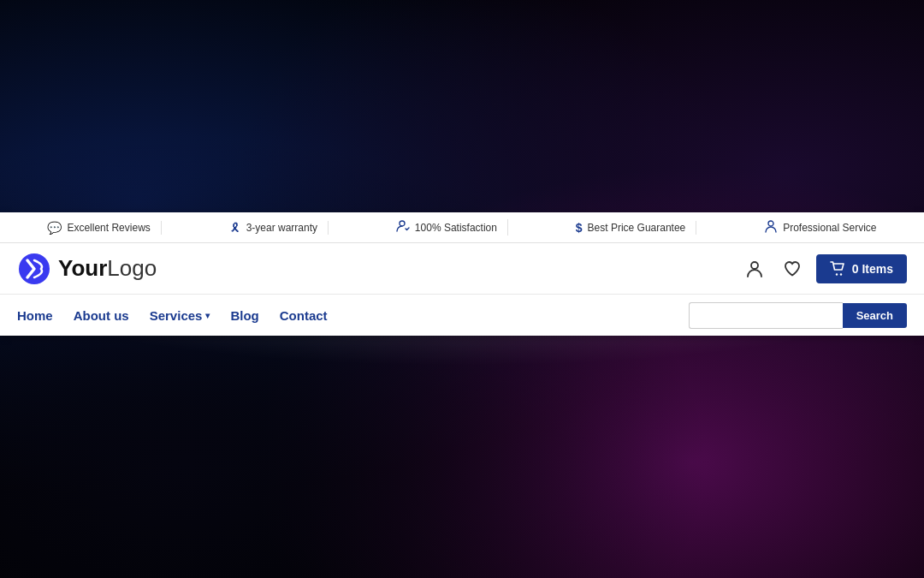 The image size is (924, 578). I want to click on info-item-reviews: 💬 Excellent Reviews, so click(99, 228).